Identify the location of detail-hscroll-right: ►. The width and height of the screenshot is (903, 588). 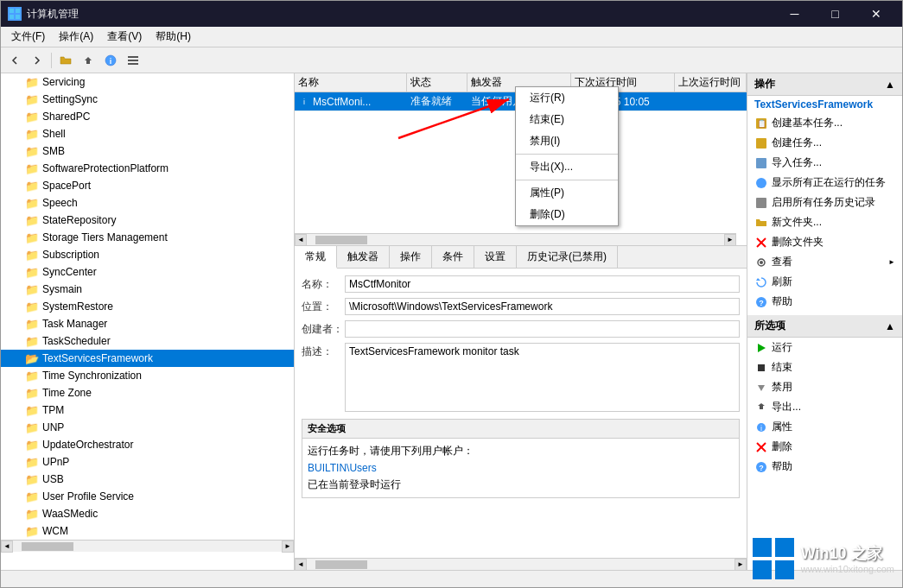
(741, 565).